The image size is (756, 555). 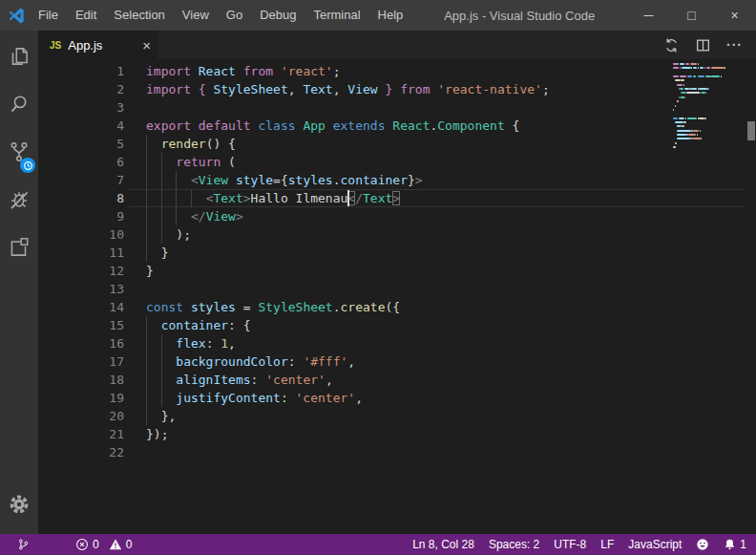 I want to click on code-line: 12}, so click(x=397, y=271).